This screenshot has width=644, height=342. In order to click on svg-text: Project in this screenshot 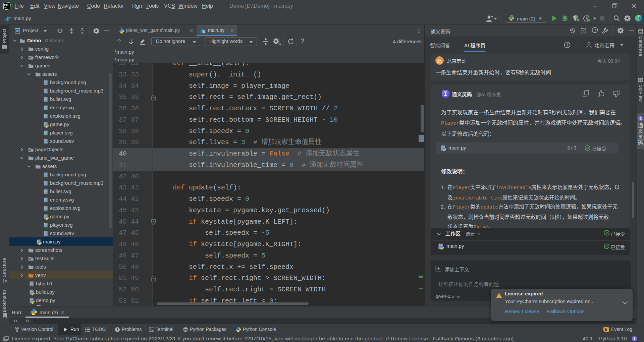, I will do `click(4, 36)`.